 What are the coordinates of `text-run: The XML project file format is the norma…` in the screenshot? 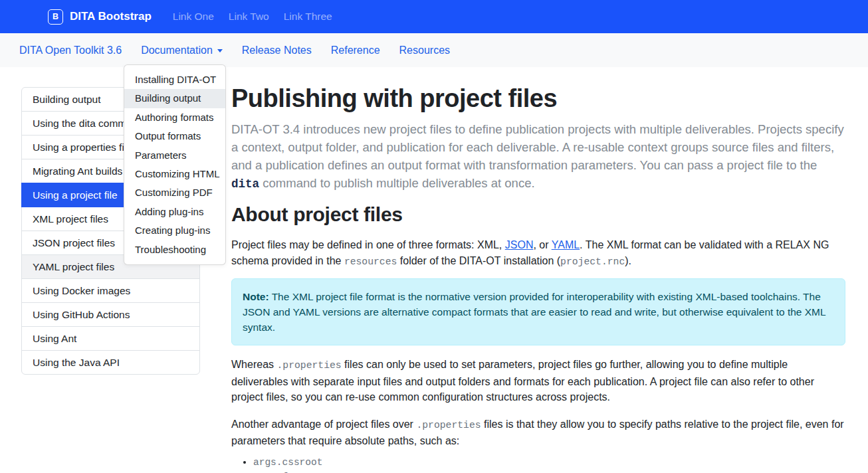 It's located at (534, 312).